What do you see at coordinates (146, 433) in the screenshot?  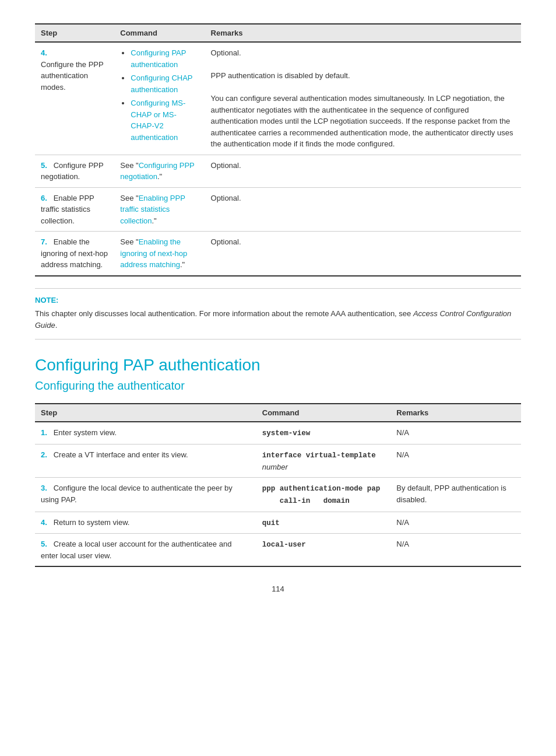 I see `step-cell: 1. Enter system view.` at bounding box center [146, 433].